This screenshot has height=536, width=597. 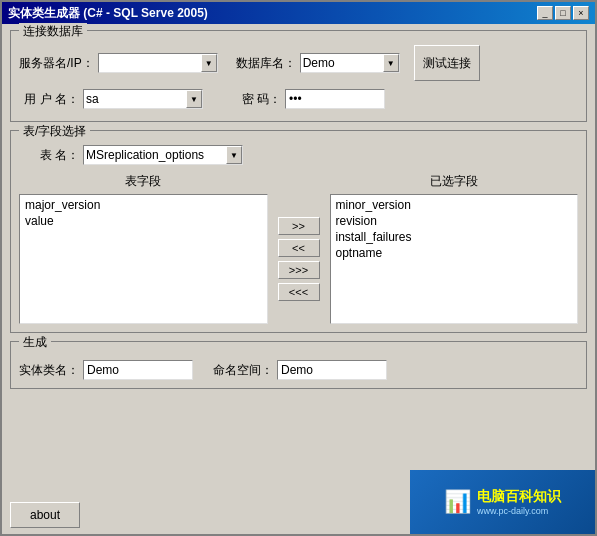 What do you see at coordinates (298, 99) in the screenshot?
I see `user-row: 用 户 名： sa ▼ 密 码：` at bounding box center [298, 99].